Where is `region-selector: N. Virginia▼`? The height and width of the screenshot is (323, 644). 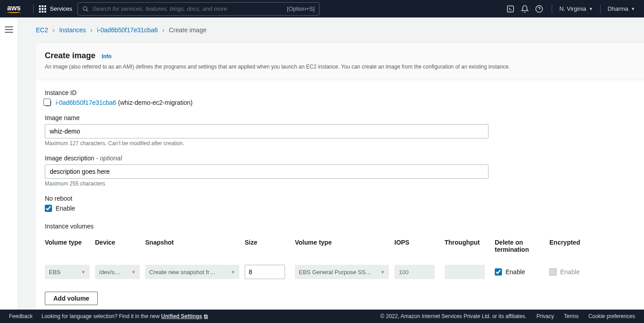
region-selector: N. Virginia▼ is located at coordinates (576, 9).